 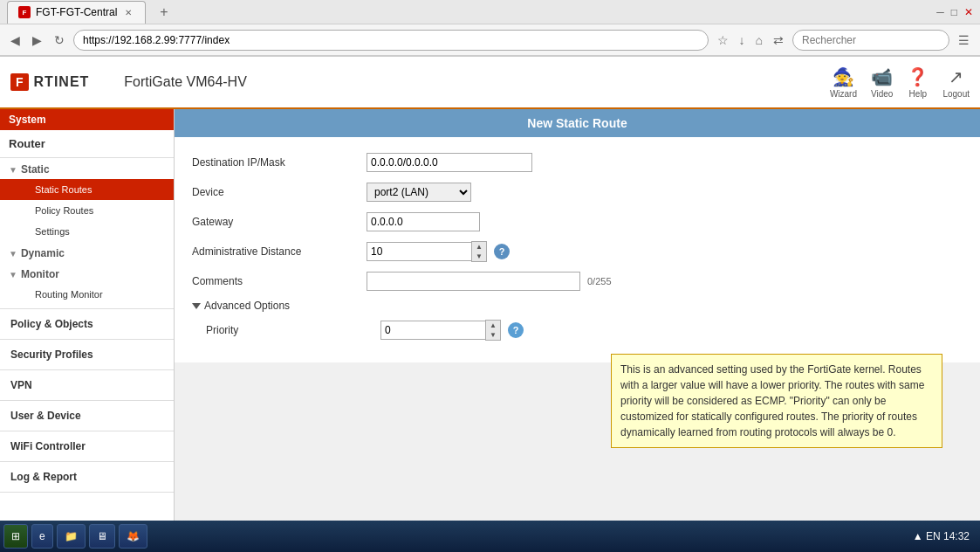 What do you see at coordinates (419, 192) in the screenshot?
I see `device-control: port2 (LAN)` at bounding box center [419, 192].